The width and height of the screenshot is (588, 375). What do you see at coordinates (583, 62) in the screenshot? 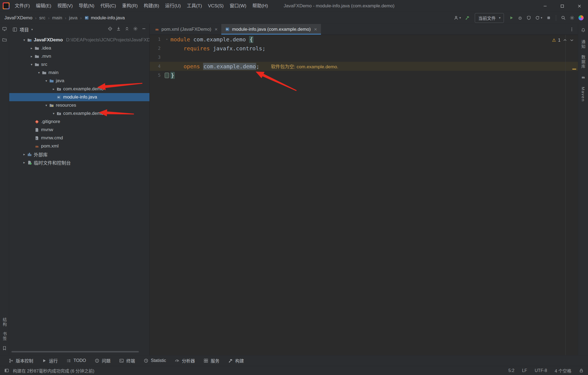
I see `tool-window-button: 数据库` at bounding box center [583, 62].